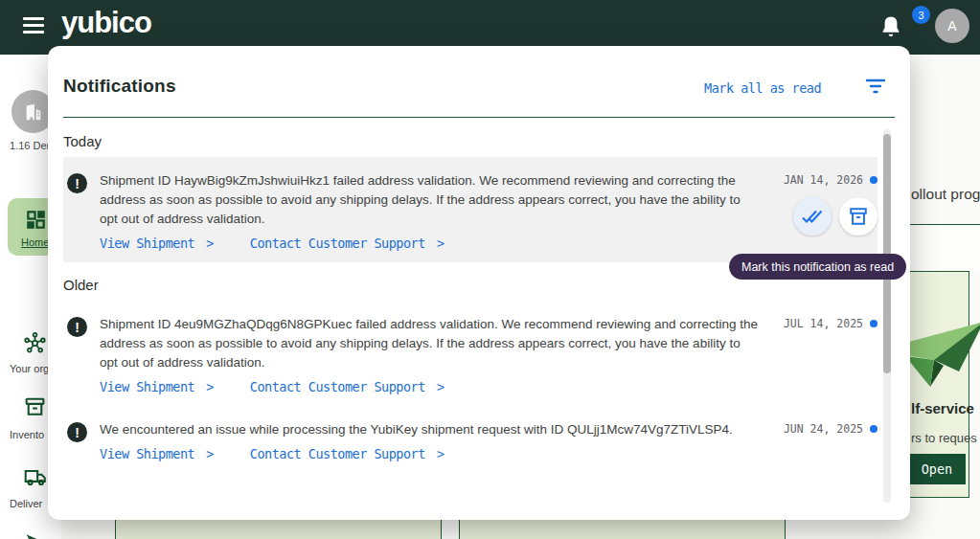 This screenshot has width=980, height=539. Describe the element at coordinates (27, 435) in the screenshot. I see `sidebar-item-label: Invento` at that location.